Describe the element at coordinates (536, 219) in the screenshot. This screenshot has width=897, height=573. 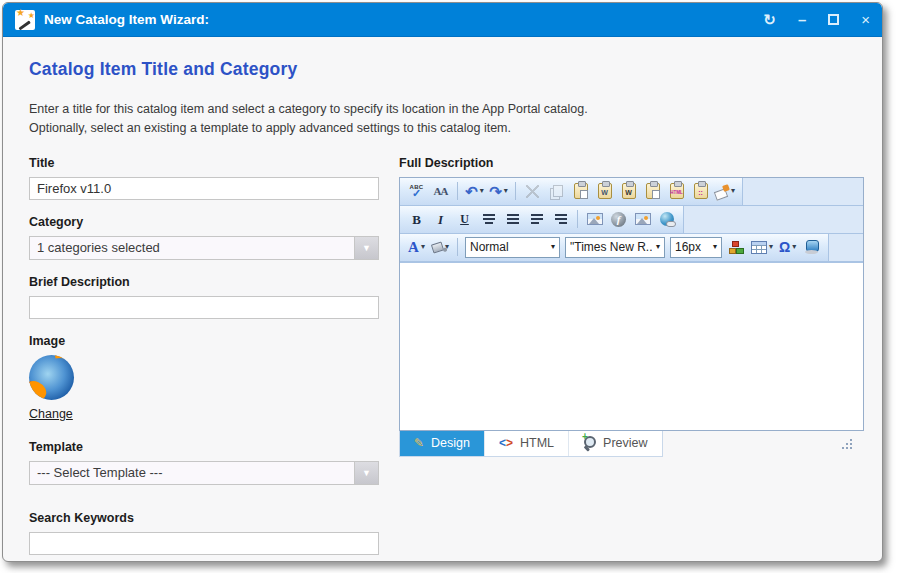
I see `align-left-button` at that location.